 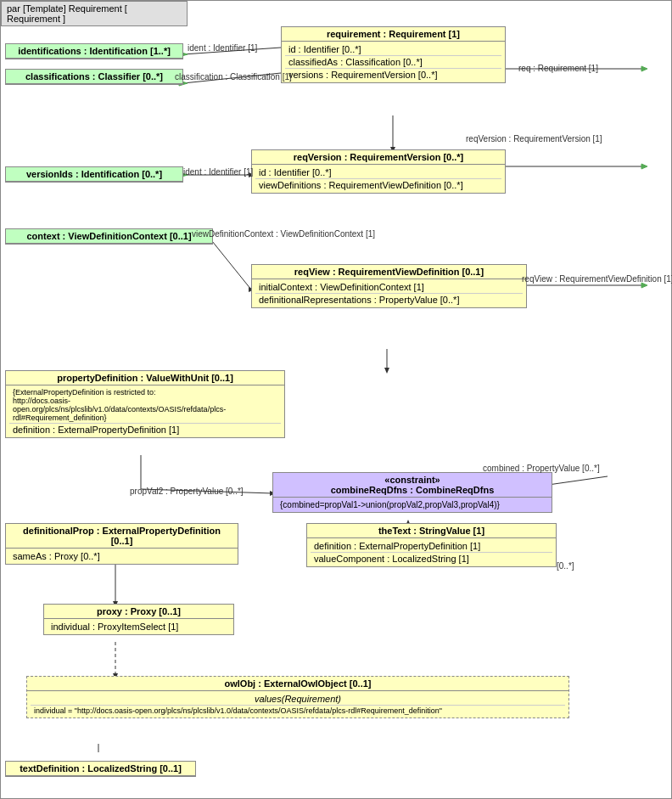 What do you see at coordinates (378, 173) in the screenshot?
I see `box-reqversion-row-1: id : Identifier [0..*]` at bounding box center [378, 173].